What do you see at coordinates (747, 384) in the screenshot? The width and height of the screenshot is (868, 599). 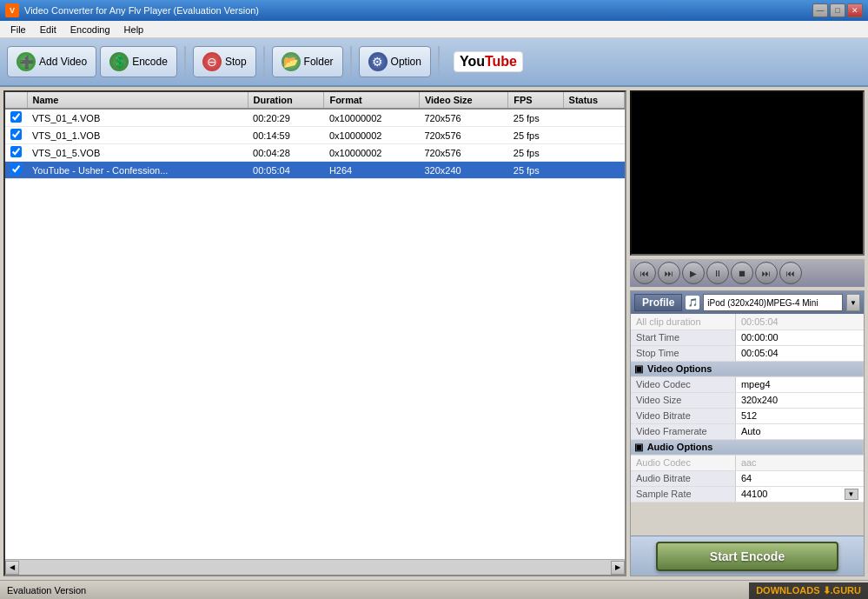 I see `prop-row: Video Codec mpeg4` at bounding box center [747, 384].